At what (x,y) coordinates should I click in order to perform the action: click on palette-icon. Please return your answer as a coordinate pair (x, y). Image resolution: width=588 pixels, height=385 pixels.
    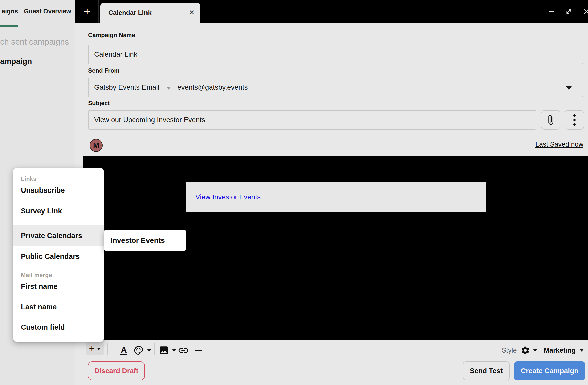
    Looking at the image, I should click on (139, 350).